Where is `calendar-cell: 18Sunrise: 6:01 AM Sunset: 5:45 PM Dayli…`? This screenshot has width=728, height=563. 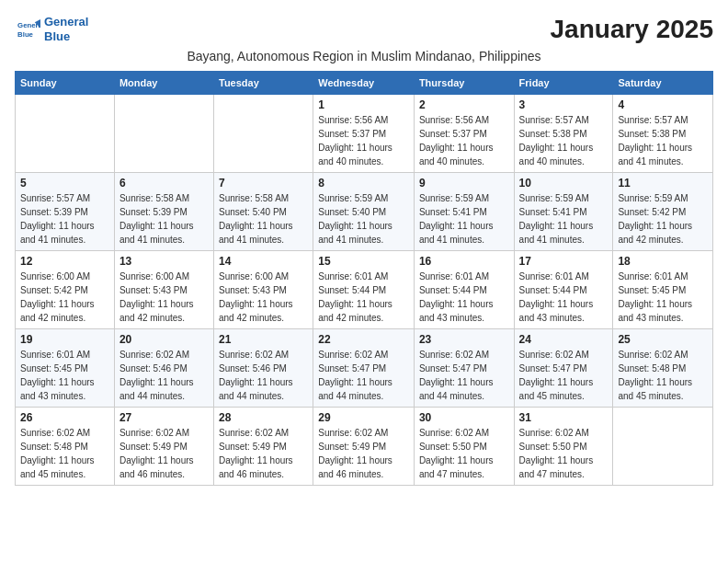 calendar-cell: 18Sunrise: 6:01 AM Sunset: 5:45 PM Dayli… is located at coordinates (664, 291).